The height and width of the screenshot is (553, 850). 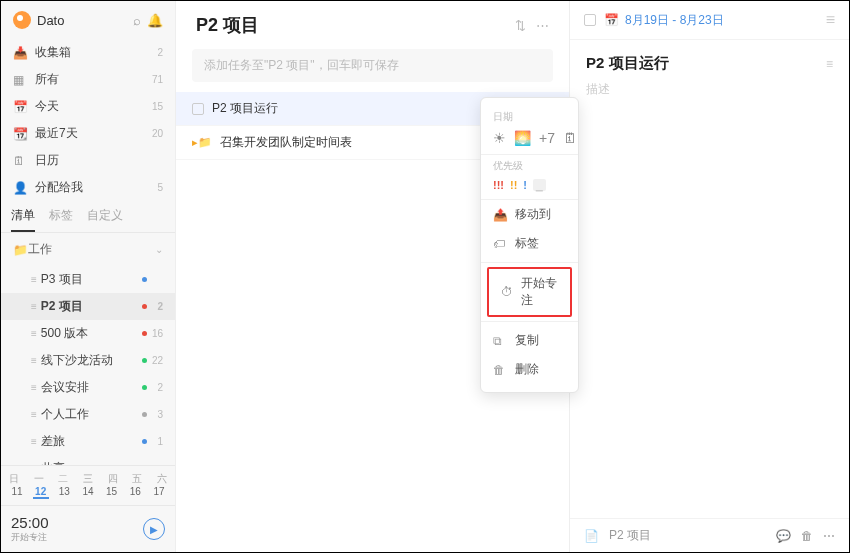 What do you see at coordinates (590, 20) in the screenshot?
I see `detail-checkbox` at bounding box center [590, 20].